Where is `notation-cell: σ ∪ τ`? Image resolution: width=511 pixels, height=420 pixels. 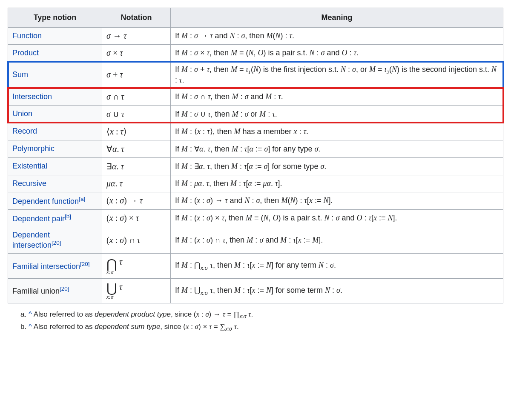 notation-cell: σ ∪ τ is located at coordinates (136, 114).